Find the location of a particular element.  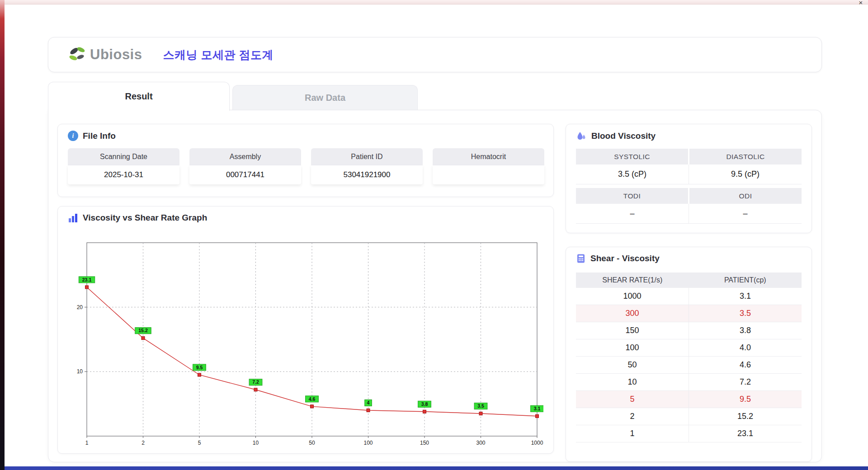

bv-value-cell: 9.5 (cP) is located at coordinates (745, 174).